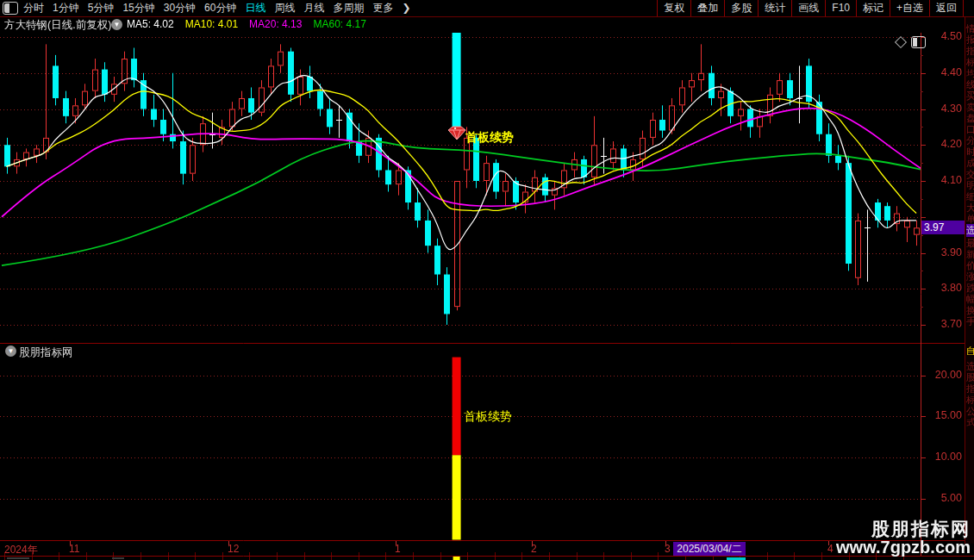 The width and height of the screenshot is (974, 560). I want to click on price-axis-label: 3.90, so click(945, 252).